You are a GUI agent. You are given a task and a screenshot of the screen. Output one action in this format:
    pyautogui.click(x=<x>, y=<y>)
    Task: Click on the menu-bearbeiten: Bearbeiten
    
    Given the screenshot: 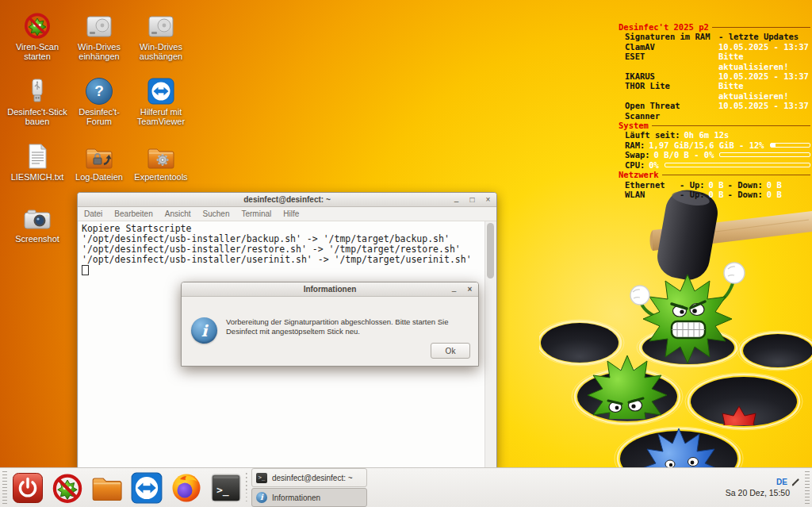 What is the action you would take?
    pyautogui.click(x=133, y=214)
    